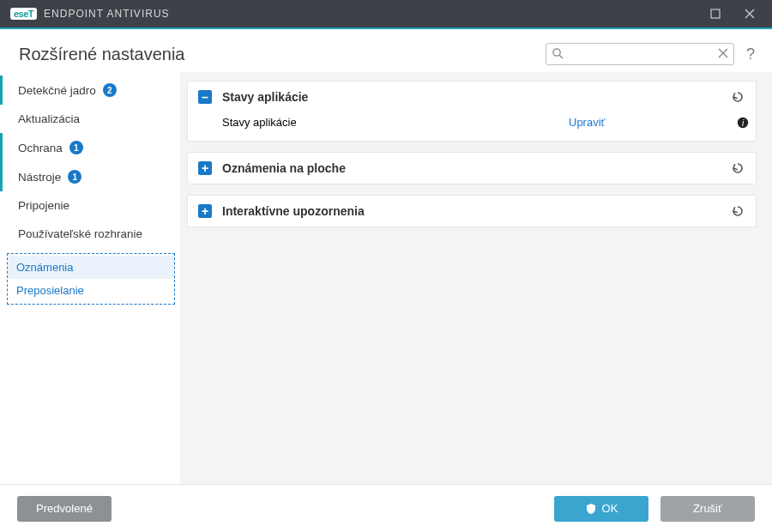  I want to click on sidebar-badge: 2, so click(110, 90).